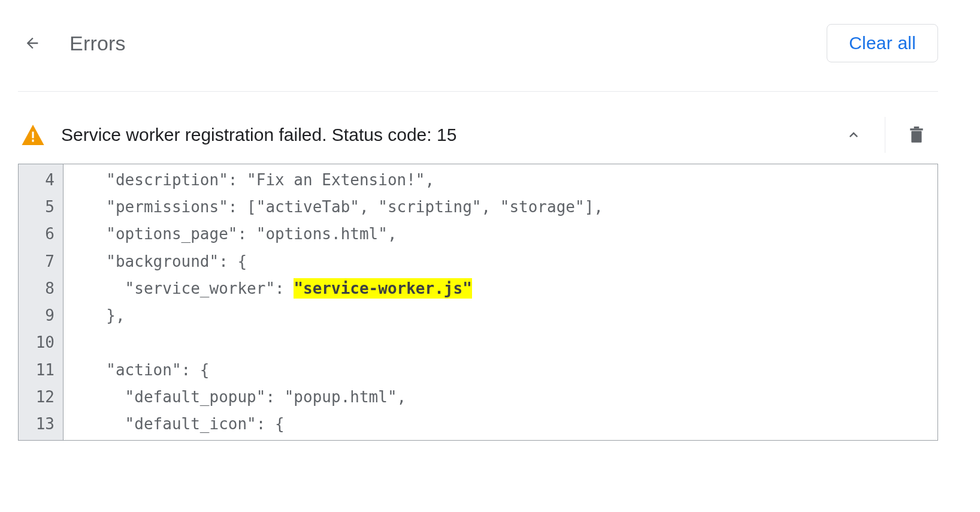 This screenshot has height=512, width=980. I want to click on code-line: "permissions": ["activeTab", "scripting"…, so click(345, 207).